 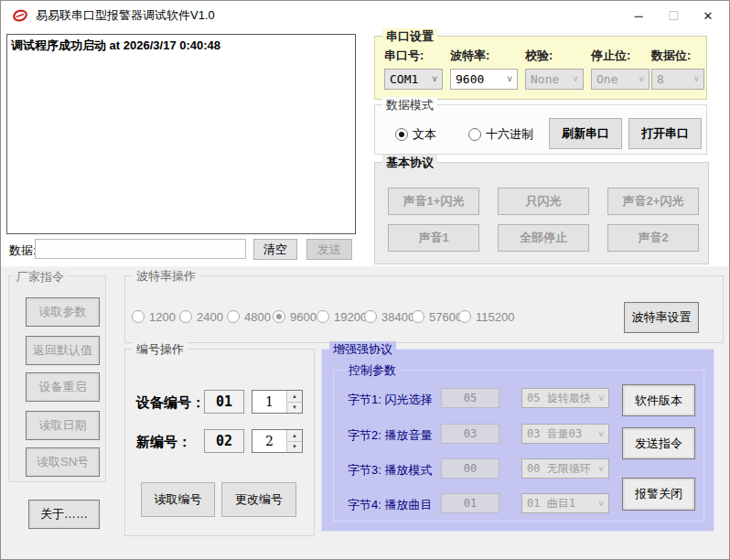 What do you see at coordinates (470, 468) in the screenshot?
I see `byte3-value: 00` at bounding box center [470, 468].